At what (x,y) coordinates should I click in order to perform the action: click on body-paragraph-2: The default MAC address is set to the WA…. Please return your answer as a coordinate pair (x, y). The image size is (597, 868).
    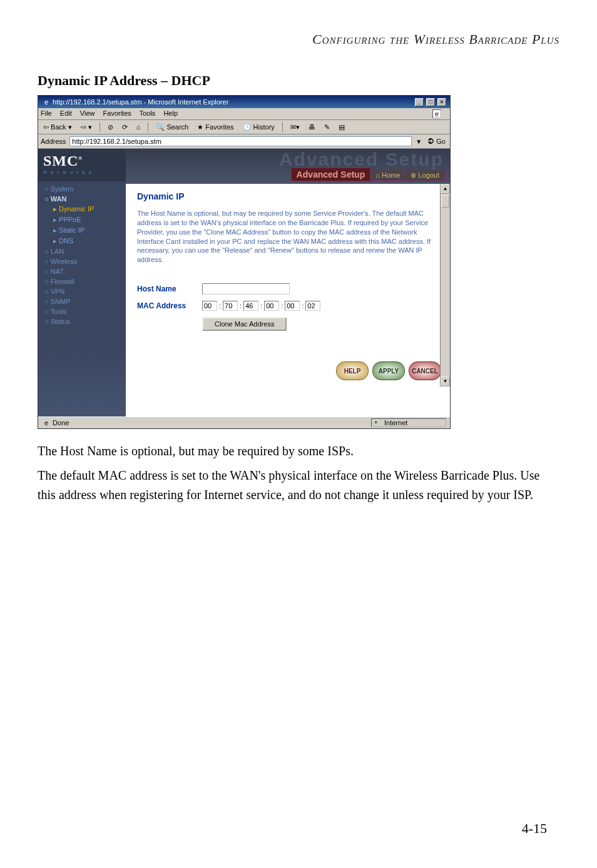
    Looking at the image, I should click on (298, 485).